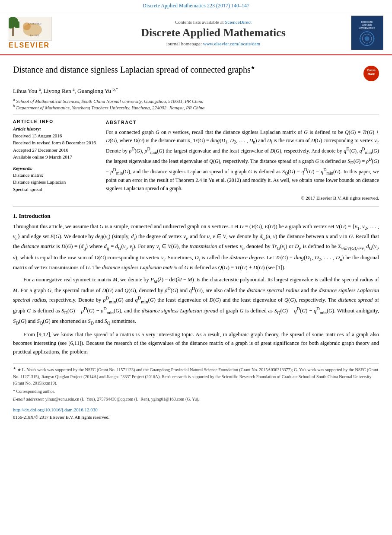  I want to click on affiliation-a: a School of Mathematical Sciences, South…, so click(196, 100).